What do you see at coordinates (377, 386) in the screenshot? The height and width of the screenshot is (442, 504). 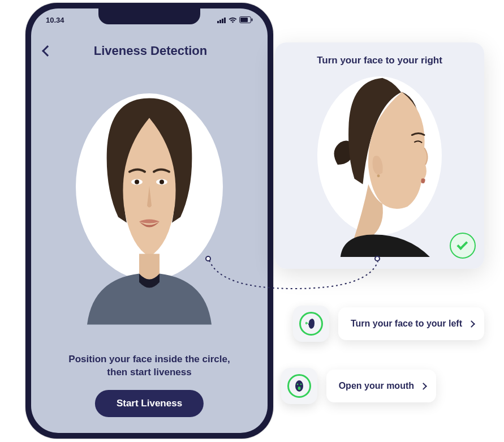 I see `open-mouth-label: Open your mouth` at bounding box center [377, 386].